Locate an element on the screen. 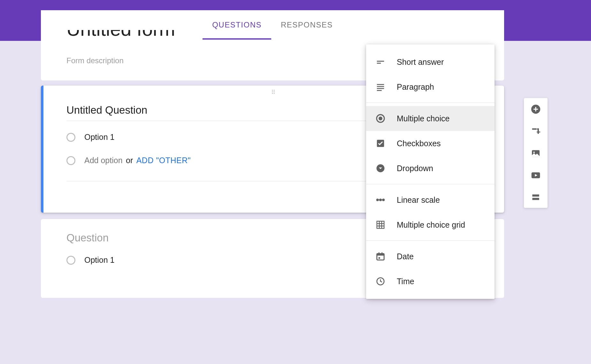 This screenshot has width=591, height=364. menu-item-paragraph: Paragraph is located at coordinates (430, 87).